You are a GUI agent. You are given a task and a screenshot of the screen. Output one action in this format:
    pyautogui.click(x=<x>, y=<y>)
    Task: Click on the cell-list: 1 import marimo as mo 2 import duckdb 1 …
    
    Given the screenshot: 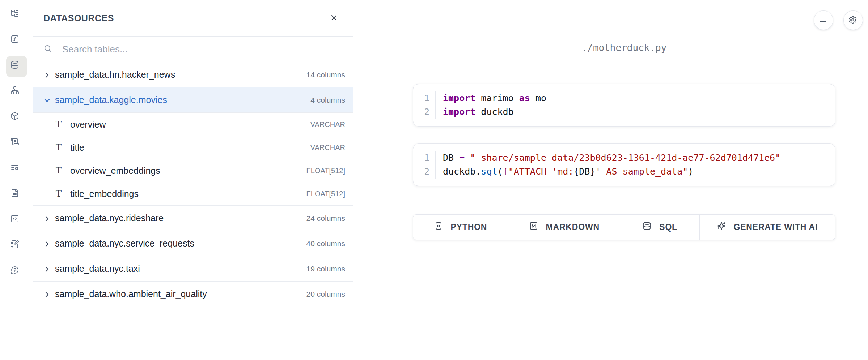 What is the action you would take?
    pyautogui.click(x=624, y=135)
    